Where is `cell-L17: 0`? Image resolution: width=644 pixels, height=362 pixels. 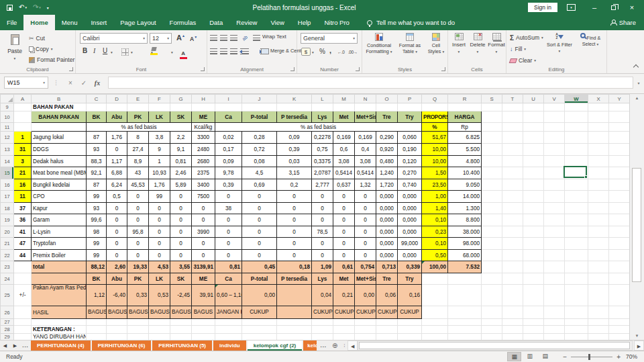 cell-L17: 0 is located at coordinates (323, 197).